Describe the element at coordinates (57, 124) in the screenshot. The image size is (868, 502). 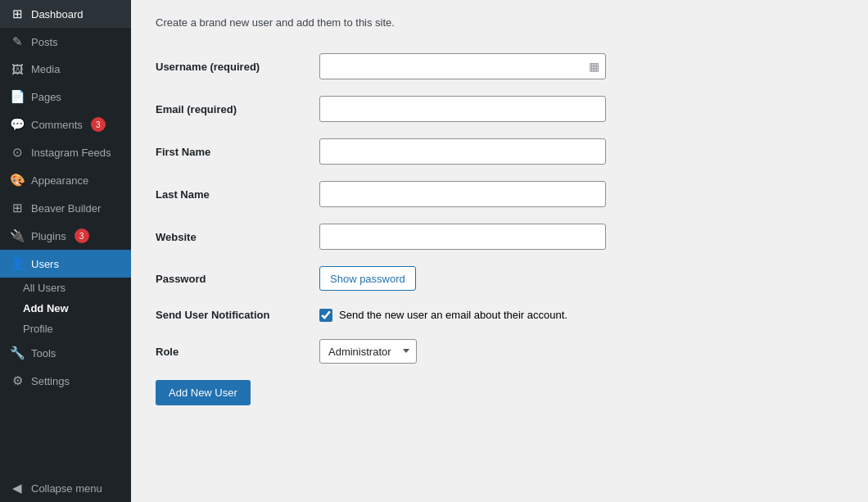
I see `sidebar-item-label: Comments` at that location.